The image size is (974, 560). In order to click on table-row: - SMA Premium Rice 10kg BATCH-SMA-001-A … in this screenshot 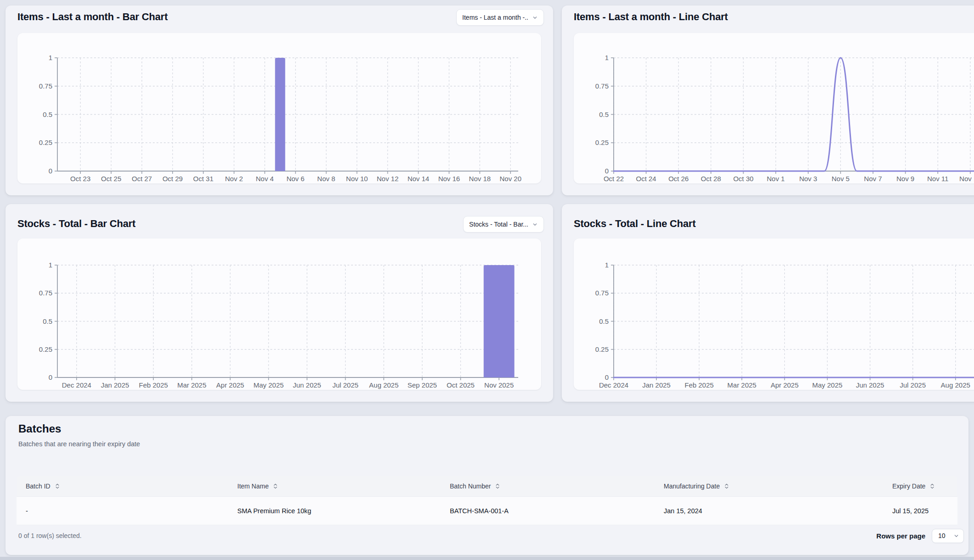, I will do `click(487, 511)`.